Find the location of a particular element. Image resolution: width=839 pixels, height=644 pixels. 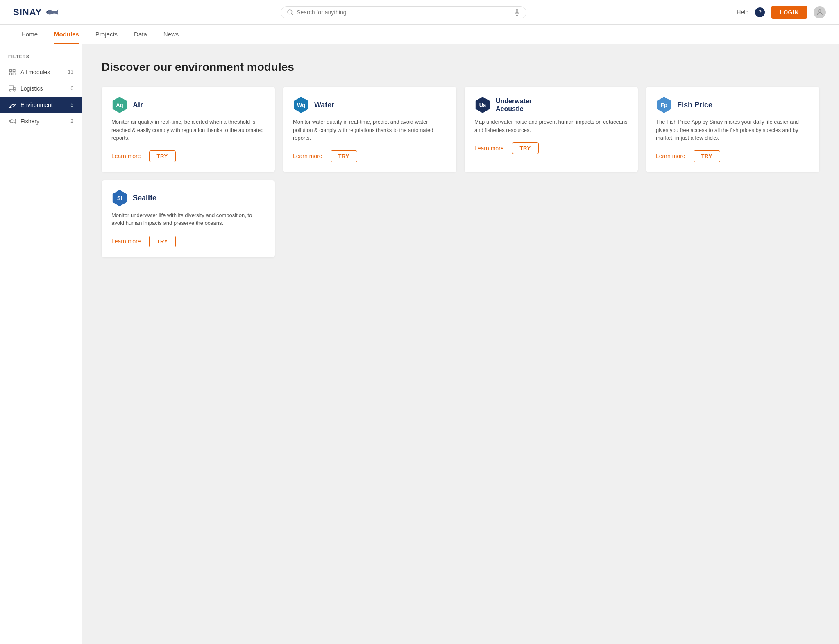

fp-learn-more: Learn more is located at coordinates (671, 156).